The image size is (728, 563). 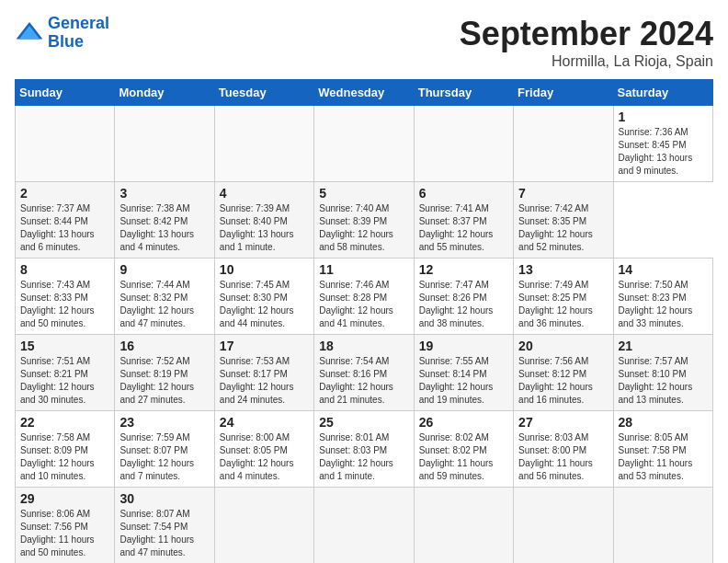 What do you see at coordinates (164, 381) in the screenshot?
I see `day-info: Sunrise: 7:52 AM Sunset: 8:19 PM Dayligh…` at bounding box center [164, 381].